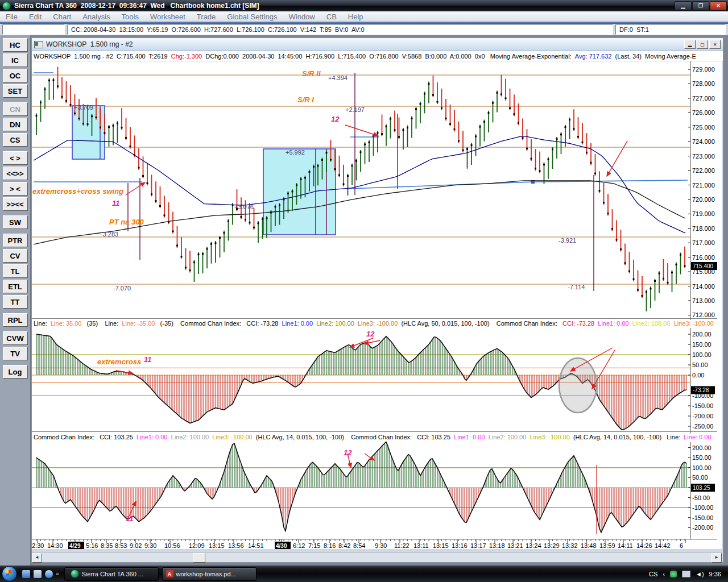 The image size is (728, 582). What do you see at coordinates (703, 426) in the screenshot?
I see `cci-tick: -250.00` at bounding box center [703, 426].